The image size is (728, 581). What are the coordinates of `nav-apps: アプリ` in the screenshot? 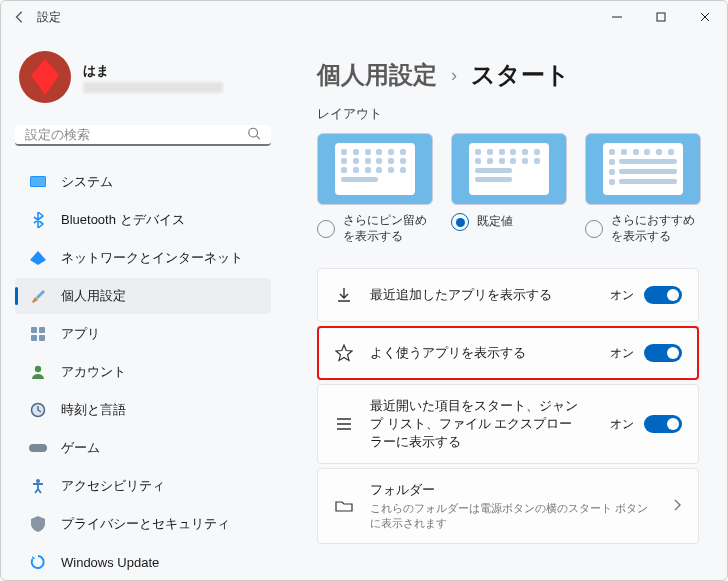 It's located at (143, 334).